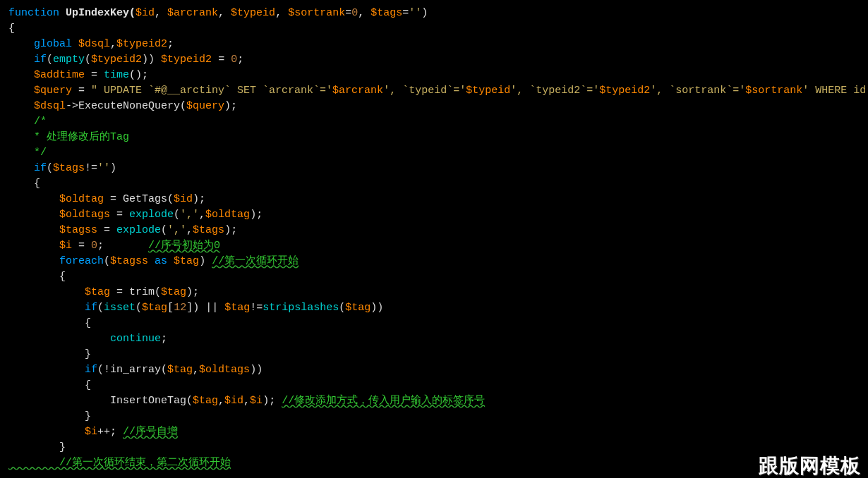  Describe the element at coordinates (434, 463) in the screenshot. I see `code-line: //第一次循环结束，第二次循环开始` at that location.